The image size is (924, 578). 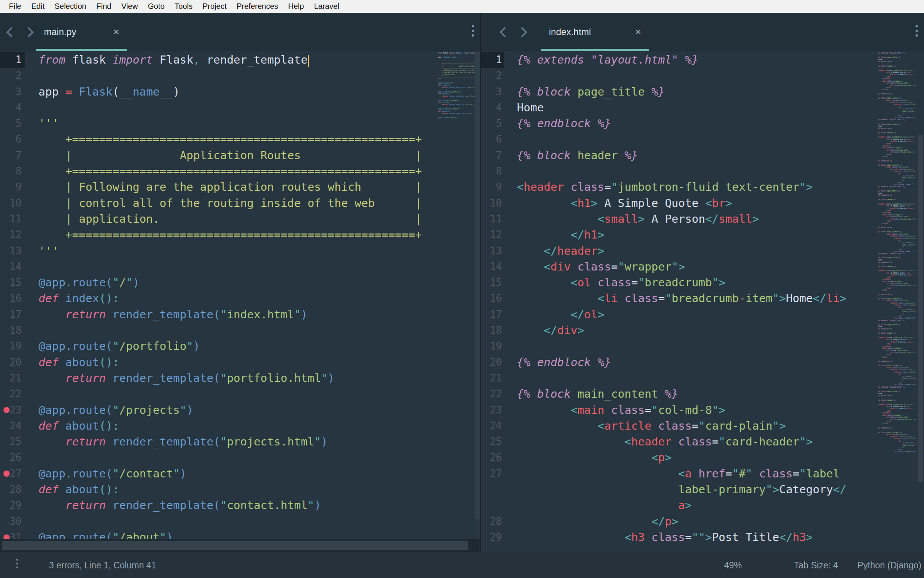 What do you see at coordinates (703, 522) in the screenshot?
I see `code-line: 28 </p>` at bounding box center [703, 522].